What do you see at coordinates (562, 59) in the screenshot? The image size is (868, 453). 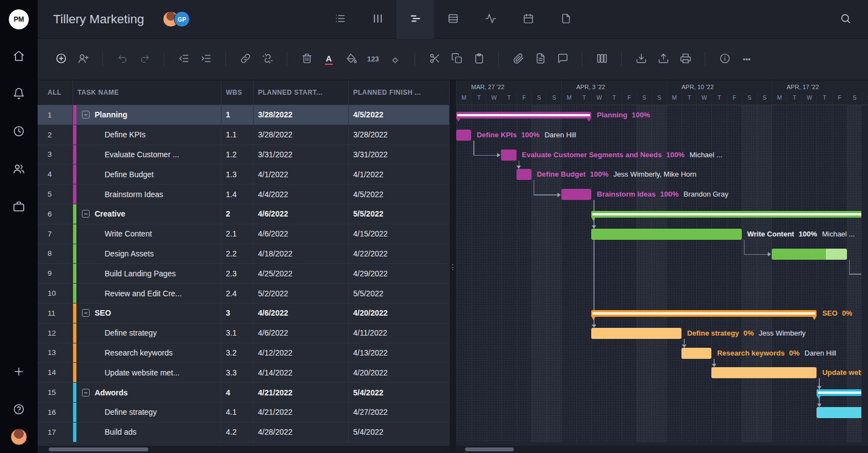 I see `comment-button` at bounding box center [562, 59].